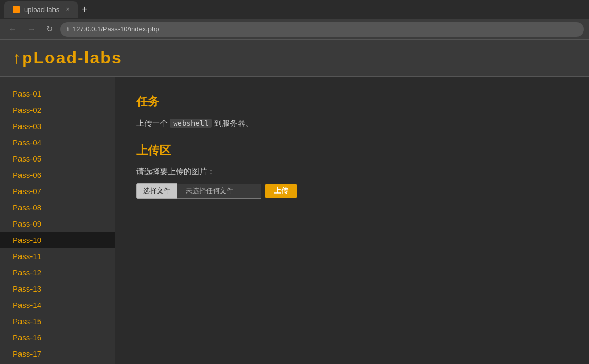 Image resolution: width=589 pixels, height=364 pixels. What do you see at coordinates (58, 288) in the screenshot?
I see `sidebar-item-pass-13: Pass-13` at bounding box center [58, 288].